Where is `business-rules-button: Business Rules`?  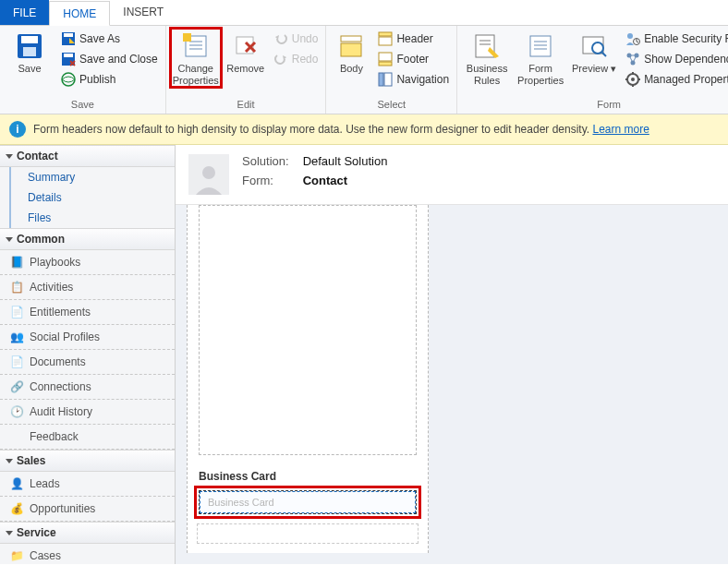 business-rules-button: Business Rules is located at coordinates (487, 57).